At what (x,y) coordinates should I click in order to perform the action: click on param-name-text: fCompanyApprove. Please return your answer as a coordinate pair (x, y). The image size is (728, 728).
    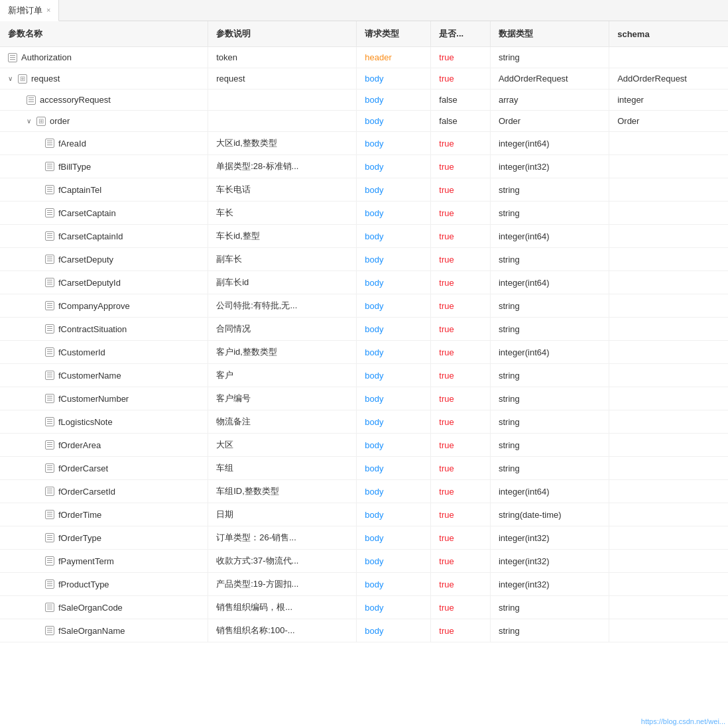
    Looking at the image, I should click on (94, 306).